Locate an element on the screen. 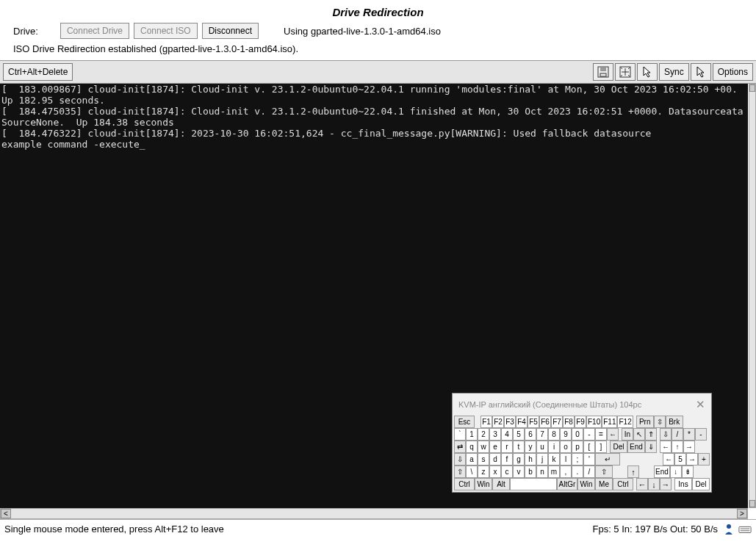  close-icon: ✕ is located at coordinates (701, 405).